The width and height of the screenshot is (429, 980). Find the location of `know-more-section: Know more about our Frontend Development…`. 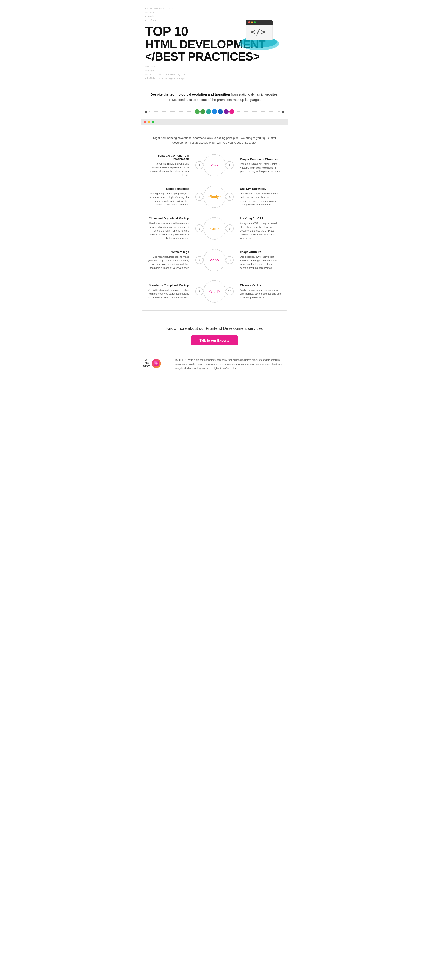

know-more-section: Know more about our Frontend Development… is located at coordinates (215, 335).